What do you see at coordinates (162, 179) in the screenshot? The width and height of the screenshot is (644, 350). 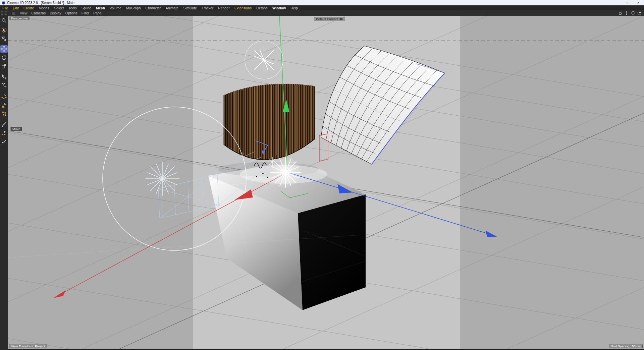 I see `starburst-left` at bounding box center [162, 179].